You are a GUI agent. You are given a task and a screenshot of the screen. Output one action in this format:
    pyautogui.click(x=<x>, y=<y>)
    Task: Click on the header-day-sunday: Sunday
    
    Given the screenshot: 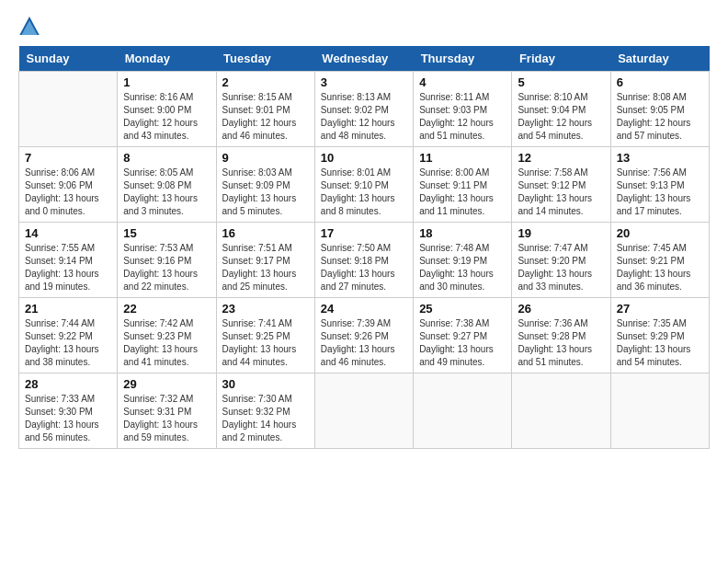 What is the action you would take?
    pyautogui.click(x=68, y=59)
    